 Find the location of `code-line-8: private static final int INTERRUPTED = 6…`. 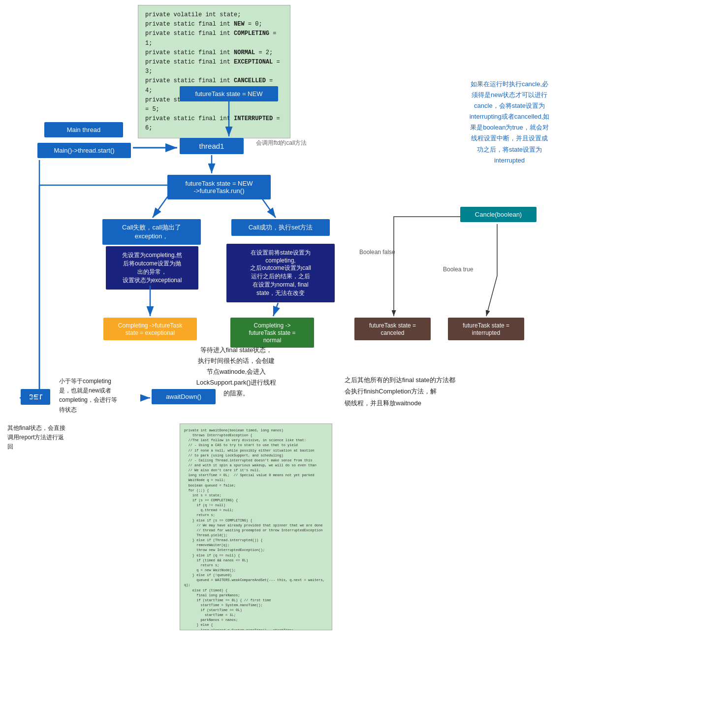

code-line-8: private static final int INTERRUPTED = 6… is located at coordinates (214, 124).